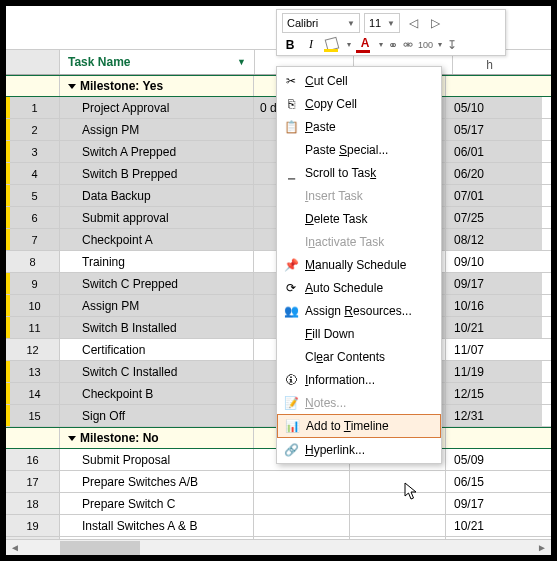 The height and width of the screenshot is (561, 557). I want to click on task-cell: Prepare Switches A/B, so click(157, 482).